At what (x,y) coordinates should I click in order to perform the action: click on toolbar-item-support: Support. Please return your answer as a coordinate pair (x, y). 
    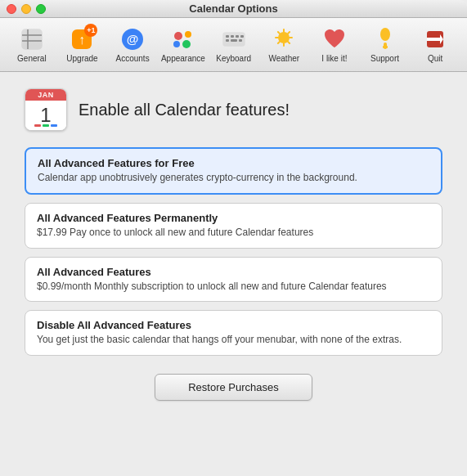
    Looking at the image, I should click on (385, 44).